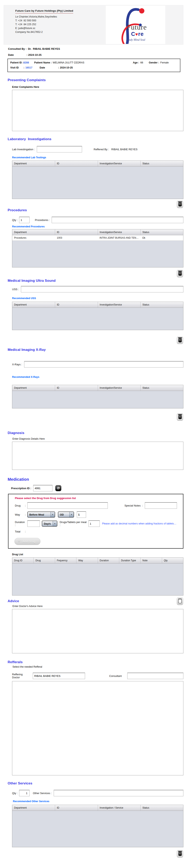 Image resolution: width=187 pixels, height=868 pixels. What do you see at coordinates (98, 232) in the screenshot?
I see `procedures-table-header: Department ID Investigation/Service Stat…` at bounding box center [98, 232].